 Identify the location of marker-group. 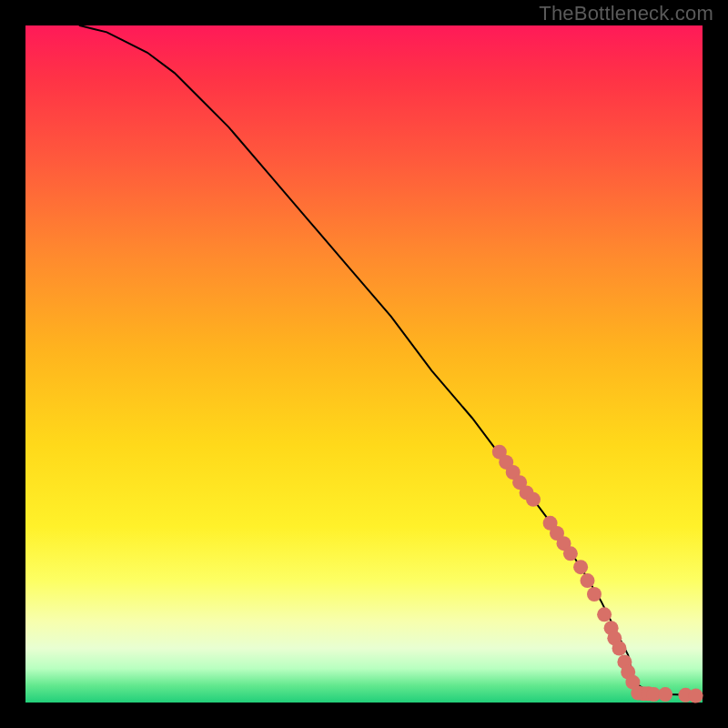
(598, 574).